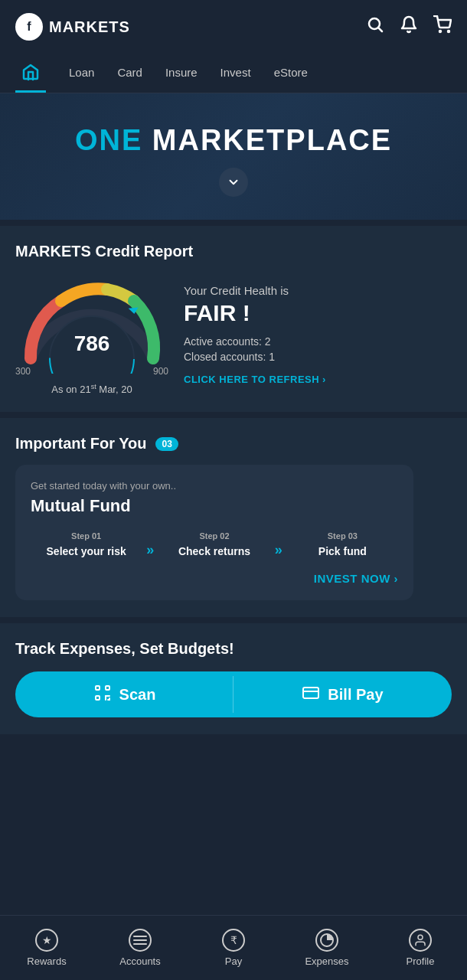 This screenshot has width=467, height=980. Describe the element at coordinates (214, 579) in the screenshot. I see `invest-now-button: INVEST NOW ›` at that location.